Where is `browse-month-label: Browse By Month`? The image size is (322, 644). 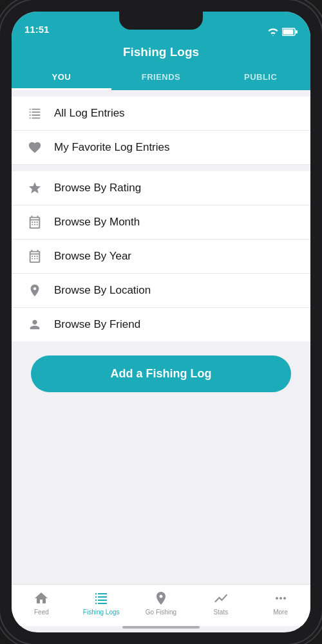 browse-month-label: Browse By Month is located at coordinates (97, 222).